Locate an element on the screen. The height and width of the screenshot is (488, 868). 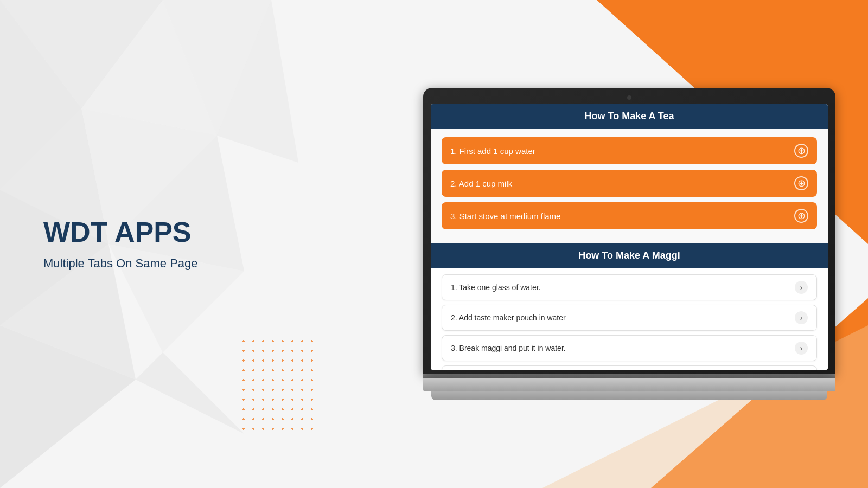
laptop-bottom is located at coordinates (629, 396).